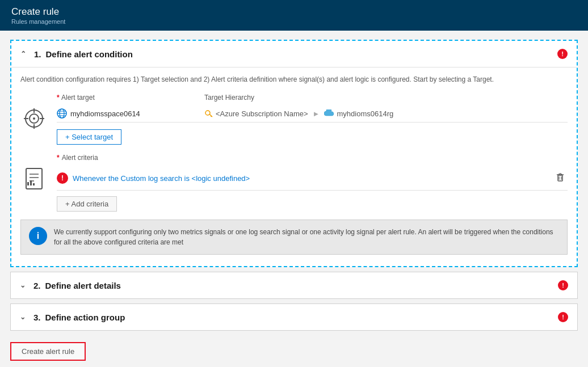  Describe the element at coordinates (34, 179) in the screenshot. I see `criteria-checklist-icon` at that location.